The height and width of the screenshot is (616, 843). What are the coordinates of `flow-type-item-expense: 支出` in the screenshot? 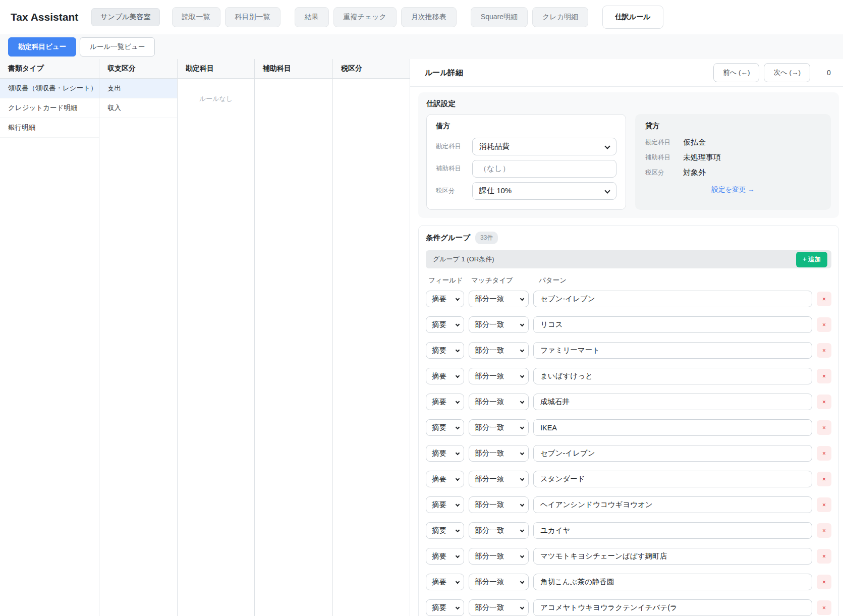 It's located at (138, 89).